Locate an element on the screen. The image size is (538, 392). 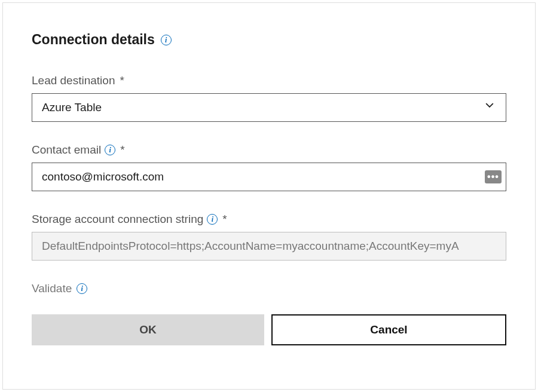
ok-button: OK is located at coordinates (148, 330).